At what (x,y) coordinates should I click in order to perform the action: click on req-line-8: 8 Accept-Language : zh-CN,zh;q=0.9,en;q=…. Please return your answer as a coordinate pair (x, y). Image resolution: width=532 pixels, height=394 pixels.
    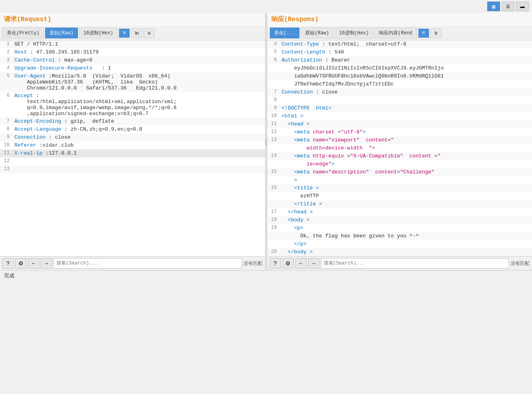
    Looking at the image, I should click on (133, 129).